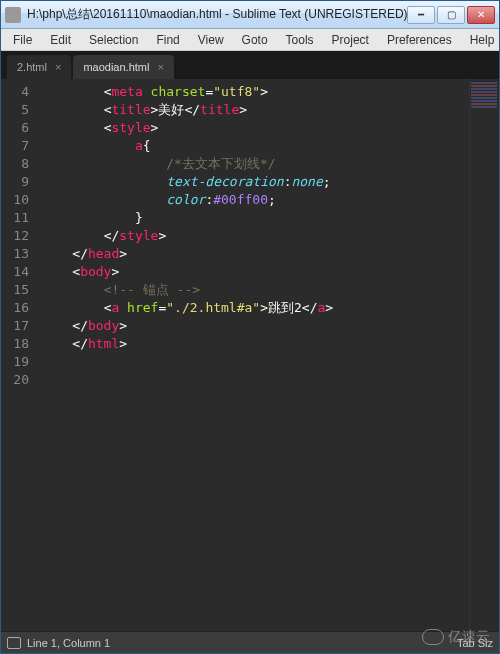 The image size is (500, 654). What do you see at coordinates (421, 15) in the screenshot?
I see `minimize-button: ━` at bounding box center [421, 15].